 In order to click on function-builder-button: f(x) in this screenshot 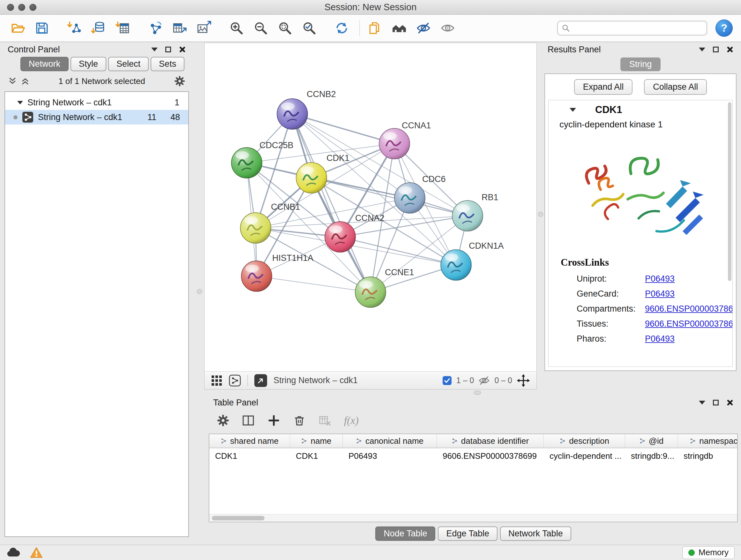, I will do `click(351, 421)`.